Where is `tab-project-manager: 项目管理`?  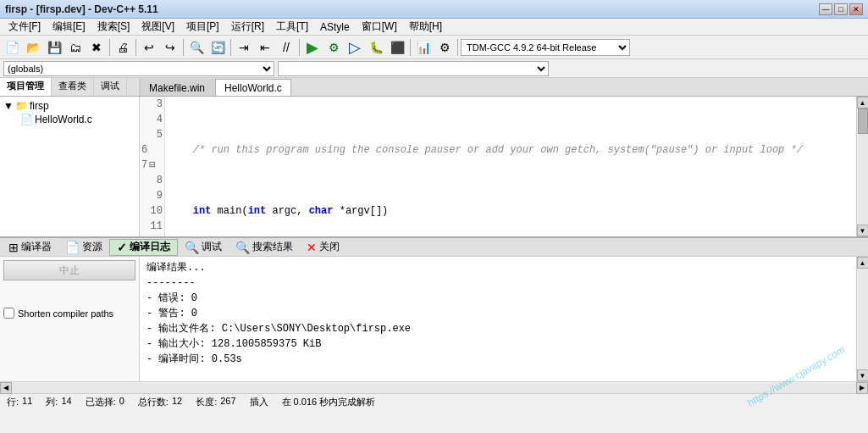 tab-project-manager: 项目管理 is located at coordinates (25, 86).